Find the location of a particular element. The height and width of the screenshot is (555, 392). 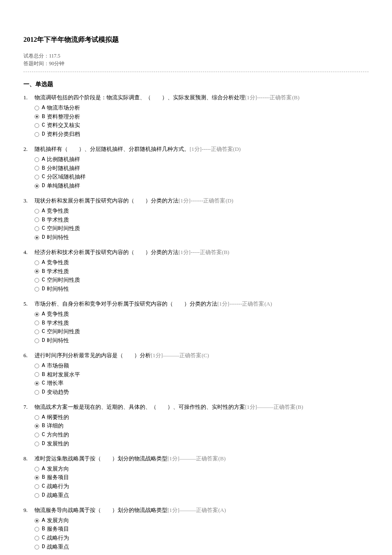

exam-title: 2012年下半年物流师考试模拟题 is located at coordinates (196, 40).